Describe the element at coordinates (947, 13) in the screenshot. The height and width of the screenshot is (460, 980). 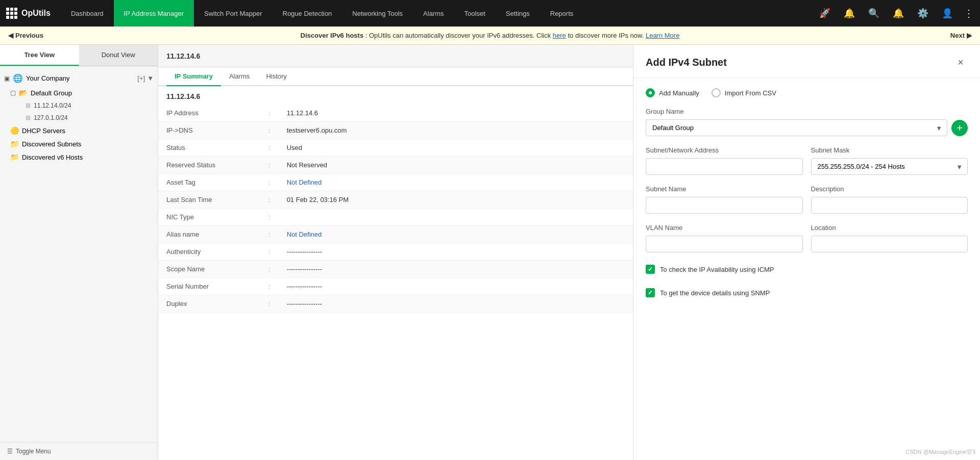
I see `user-icon: 👤` at that location.